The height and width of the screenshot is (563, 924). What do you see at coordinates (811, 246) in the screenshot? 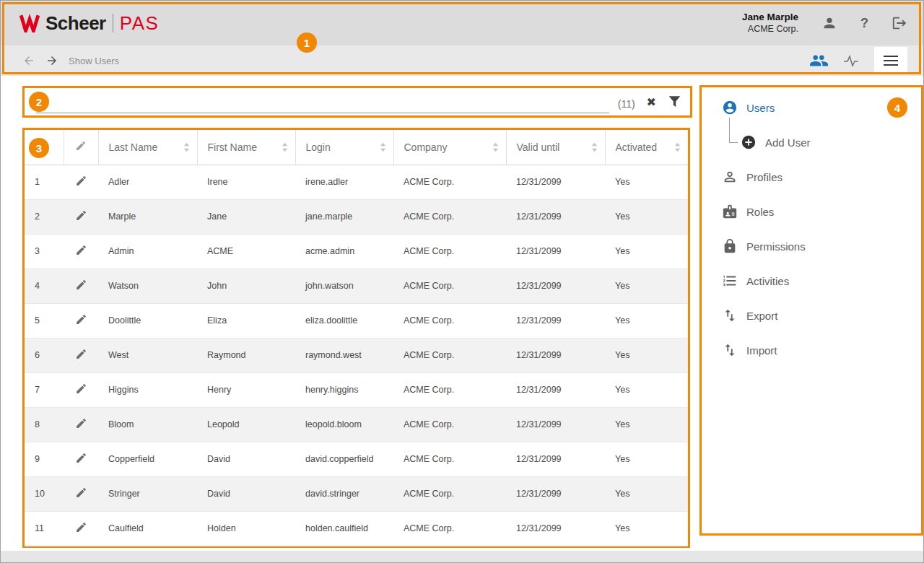
I see `sidebar-item-permissions: Permissions` at bounding box center [811, 246].